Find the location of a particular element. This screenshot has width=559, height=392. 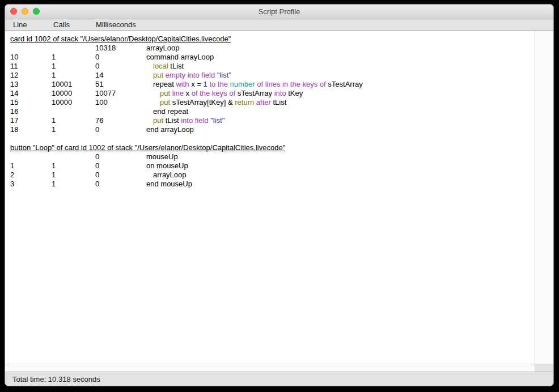

code-token: number is located at coordinates (244, 84).